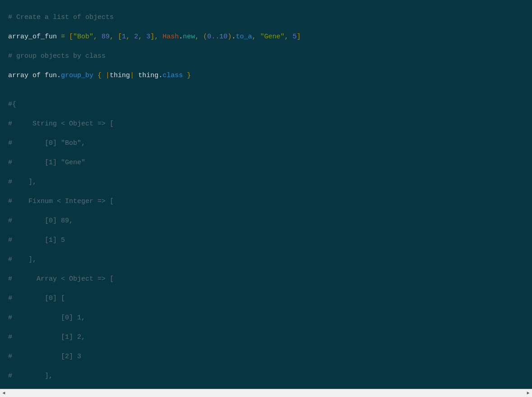  What do you see at coordinates (106, 37) in the screenshot?
I see `number-literal: 89` at bounding box center [106, 37].